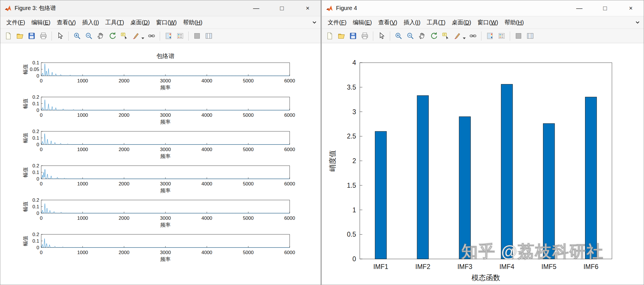 The image size is (644, 285). Describe the element at coordinates (282, 8) in the screenshot. I see `window-controls: — □ ×` at that location.